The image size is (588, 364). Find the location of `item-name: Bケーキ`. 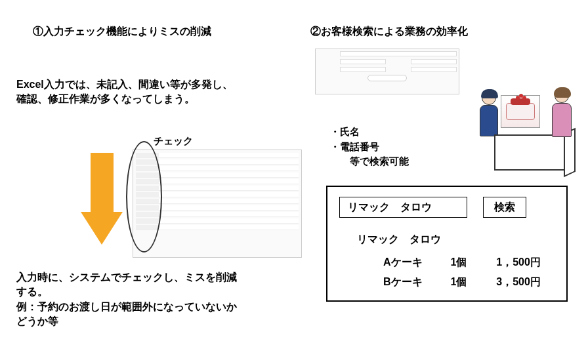

item-name: Bケーキ is located at coordinates (409, 282).